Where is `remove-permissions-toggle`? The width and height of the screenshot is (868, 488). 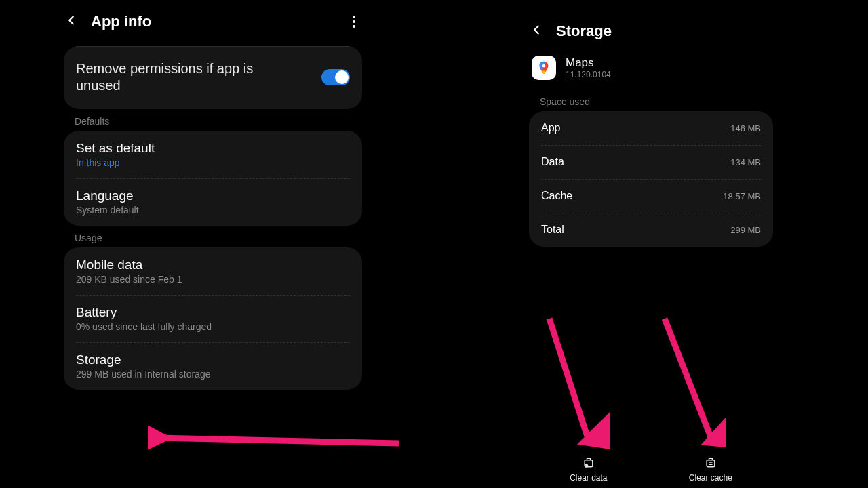 remove-permissions-toggle is located at coordinates (336, 77).